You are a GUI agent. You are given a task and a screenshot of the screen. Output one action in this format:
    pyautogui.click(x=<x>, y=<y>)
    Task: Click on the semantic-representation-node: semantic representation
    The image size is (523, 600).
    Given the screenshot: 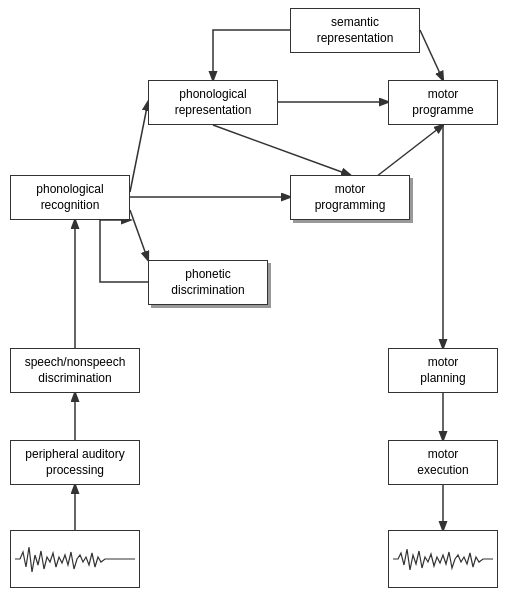 What is the action you would take?
    pyautogui.click(x=355, y=30)
    